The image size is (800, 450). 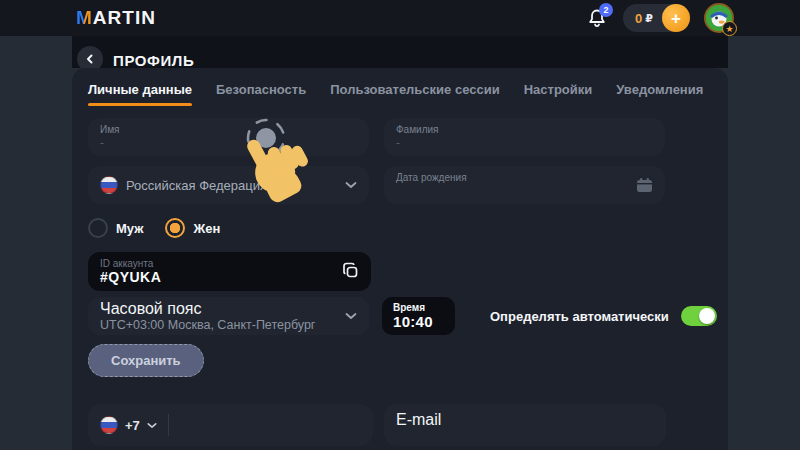 What do you see at coordinates (597, 18) in the screenshot?
I see `notifications-button: 2` at bounding box center [597, 18].